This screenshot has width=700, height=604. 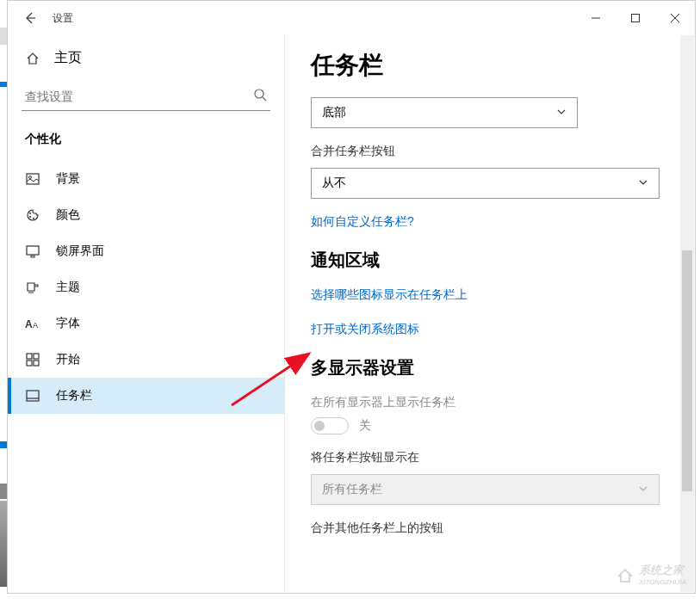 I want to click on sidebar-item-label: 开始, so click(x=68, y=360).